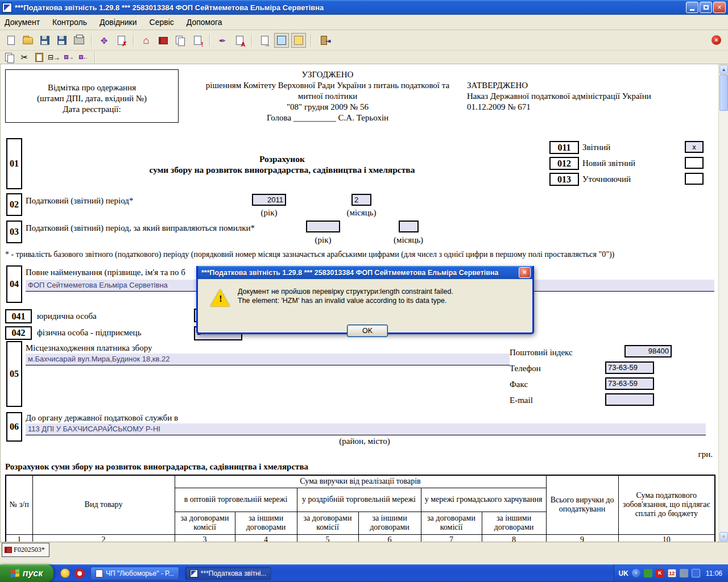 The image size is (728, 582). I want to click on restore-button, so click(706, 7).